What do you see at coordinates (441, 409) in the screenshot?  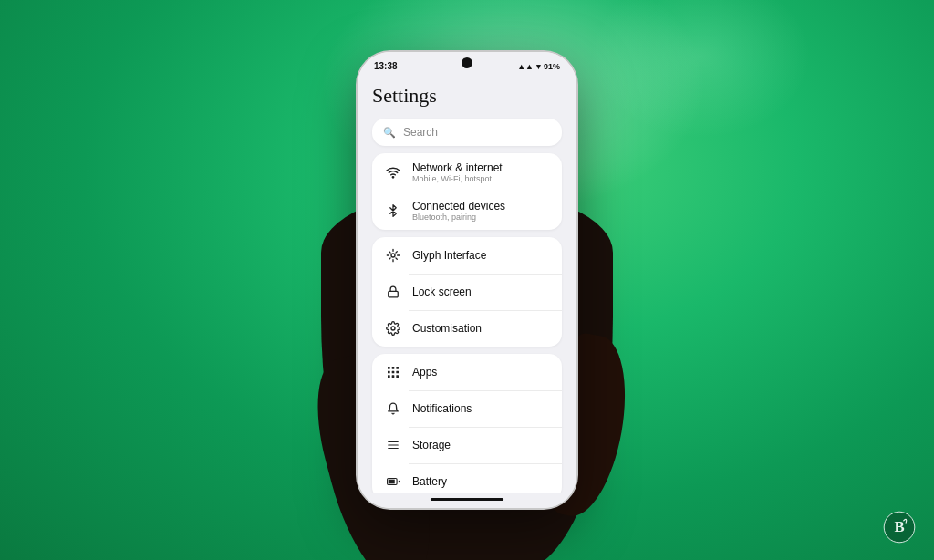 I see `notifications-title: Notifications` at bounding box center [441, 409].